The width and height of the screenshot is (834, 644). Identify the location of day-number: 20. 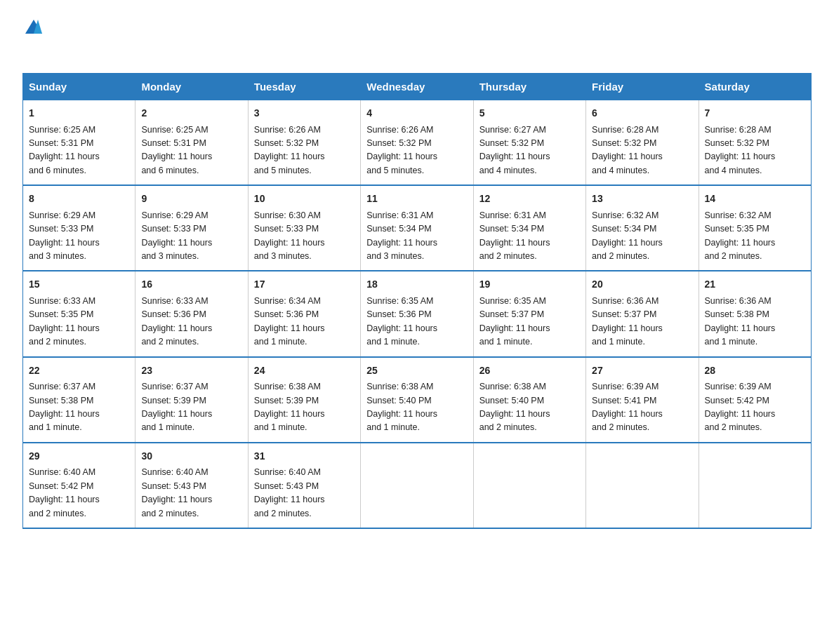
(642, 285).